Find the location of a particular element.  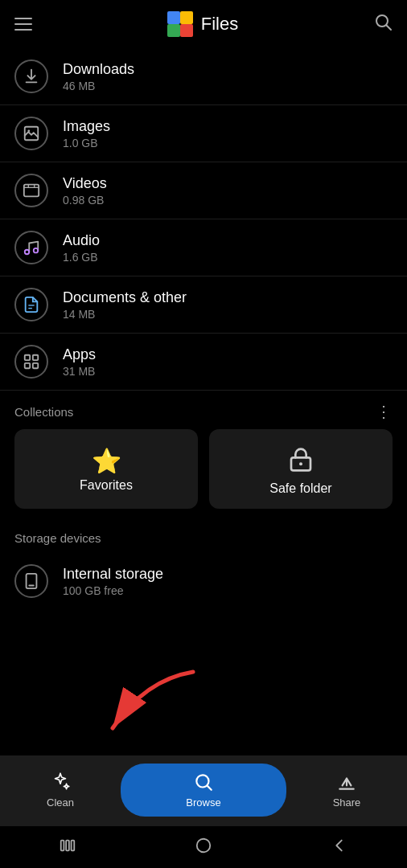

category-size: 14 MB is located at coordinates (125, 314).